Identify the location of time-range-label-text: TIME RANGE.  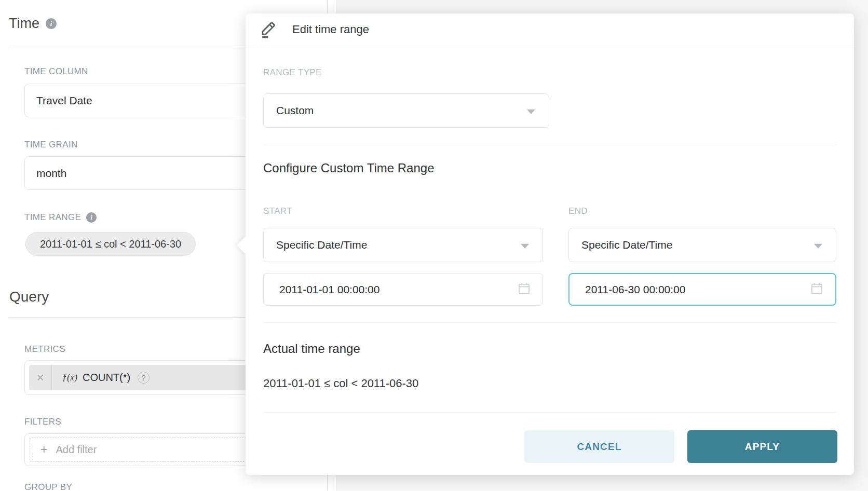
(53, 217).